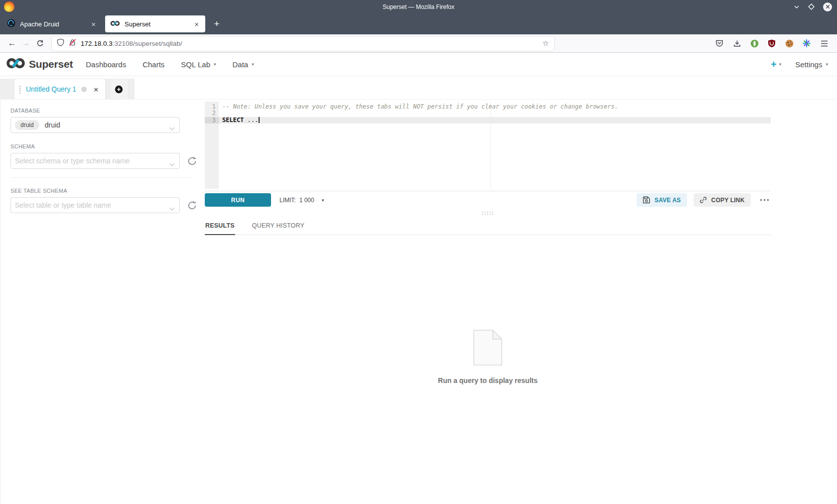 The height and width of the screenshot is (504, 837). I want to click on toolbar-right-buttons: SAVE AS COPY LINK, so click(703, 200).